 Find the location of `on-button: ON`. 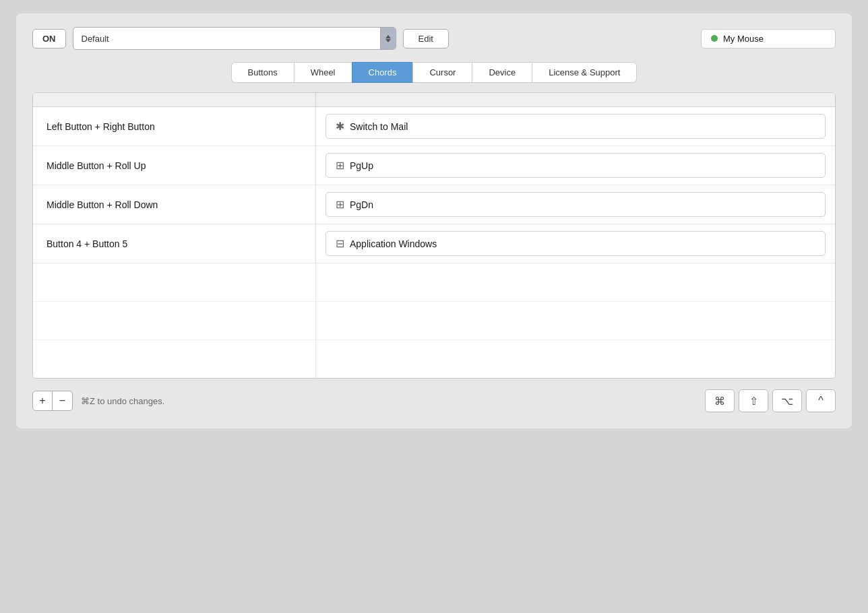

on-button: ON is located at coordinates (49, 39).